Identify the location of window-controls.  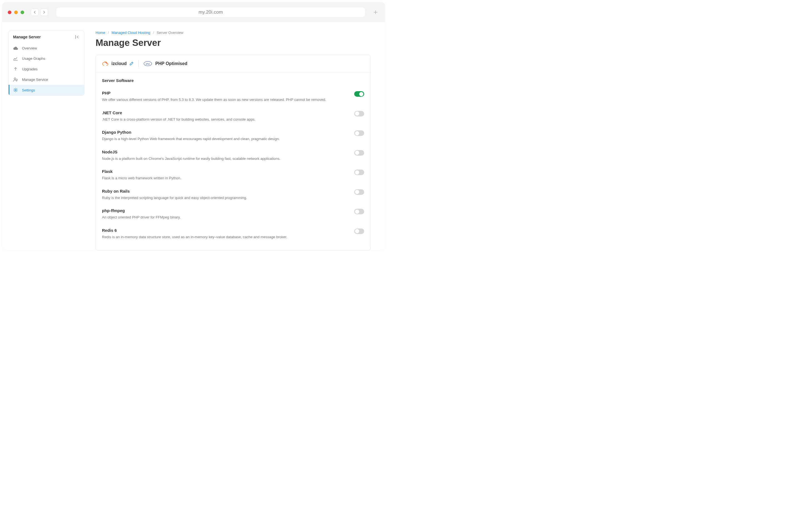
(16, 12).